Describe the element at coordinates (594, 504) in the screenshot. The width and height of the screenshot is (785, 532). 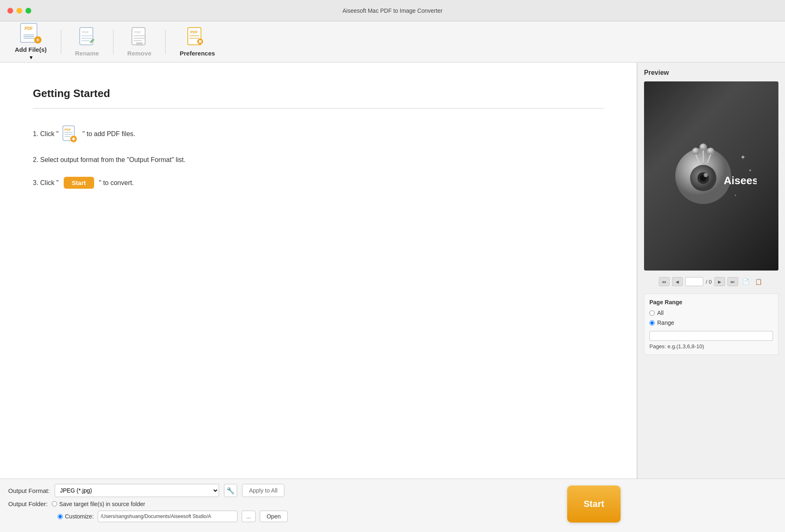
I see `start-button: Start` at that location.